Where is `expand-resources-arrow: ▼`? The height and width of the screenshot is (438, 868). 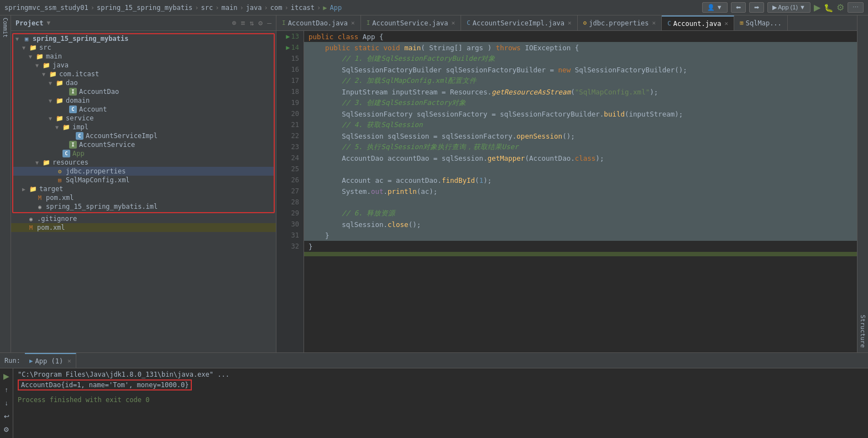 expand-resources-arrow: ▼ is located at coordinates (39, 162).